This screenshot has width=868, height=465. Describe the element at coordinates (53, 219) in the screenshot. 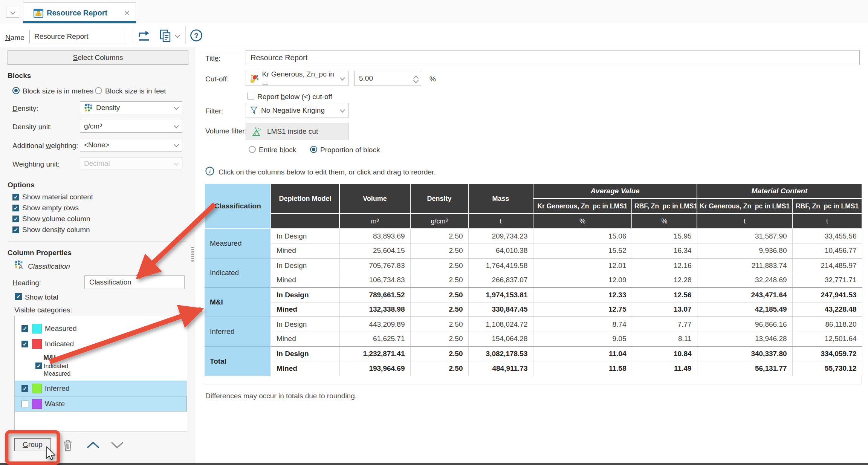

I see `option-row: Show volume column` at that location.